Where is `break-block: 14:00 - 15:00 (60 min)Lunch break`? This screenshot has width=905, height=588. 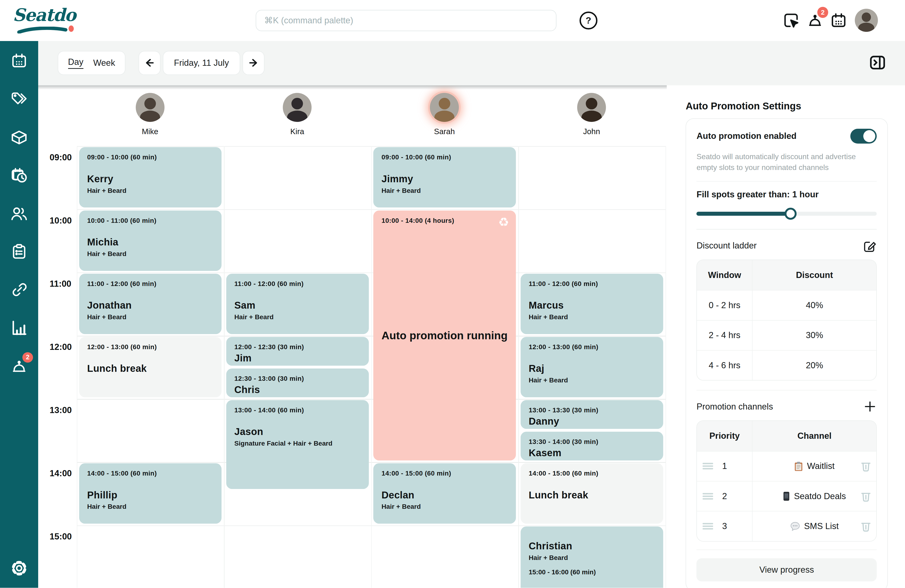 break-block: 14:00 - 15:00 (60 min)Lunch break is located at coordinates (592, 494).